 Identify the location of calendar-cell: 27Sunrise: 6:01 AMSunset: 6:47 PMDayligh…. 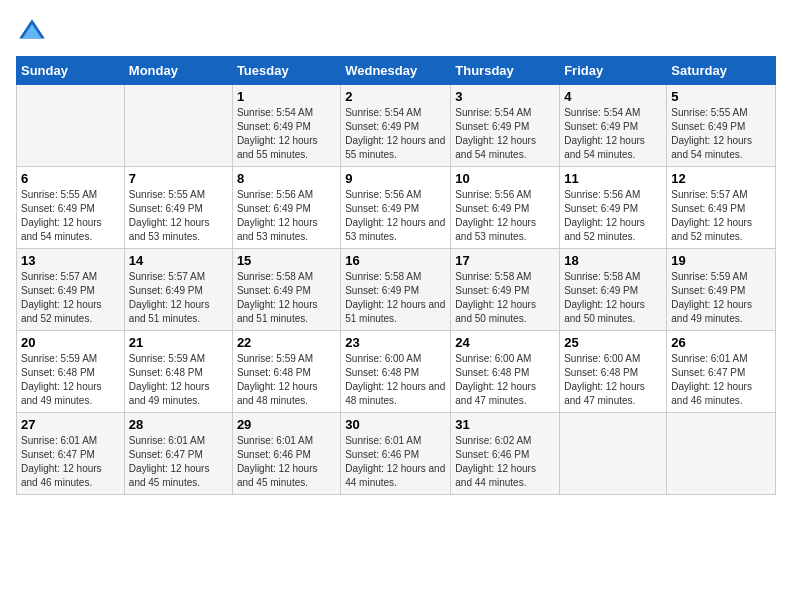
(71, 454).